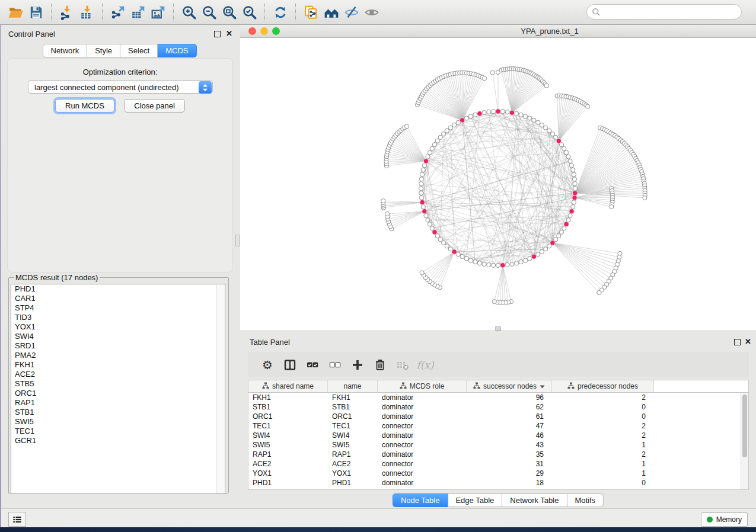 The height and width of the screenshot is (532, 756). What do you see at coordinates (498, 328) in the screenshot?
I see `network-table-splitter-handle` at bounding box center [498, 328].